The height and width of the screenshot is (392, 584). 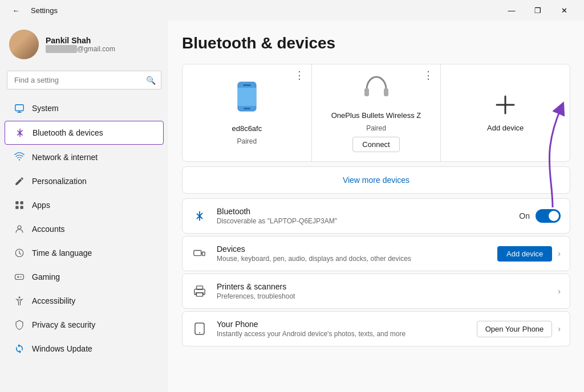 What do you see at coordinates (246, 141) in the screenshot?
I see `device-1-status: Paired` at bounding box center [246, 141].